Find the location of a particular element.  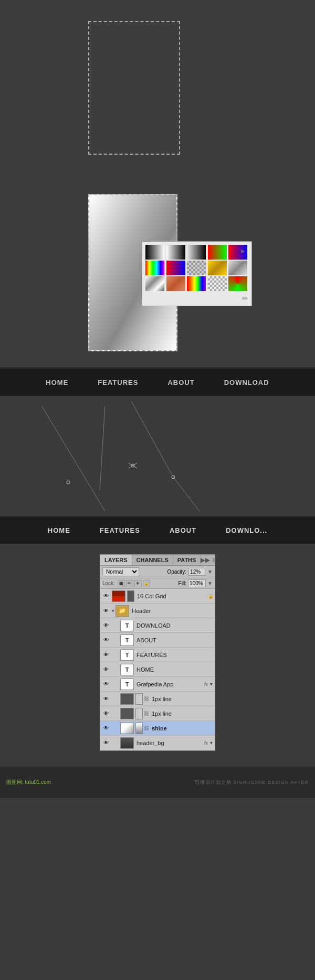

eye-visibility-features is located at coordinates (106, 655).